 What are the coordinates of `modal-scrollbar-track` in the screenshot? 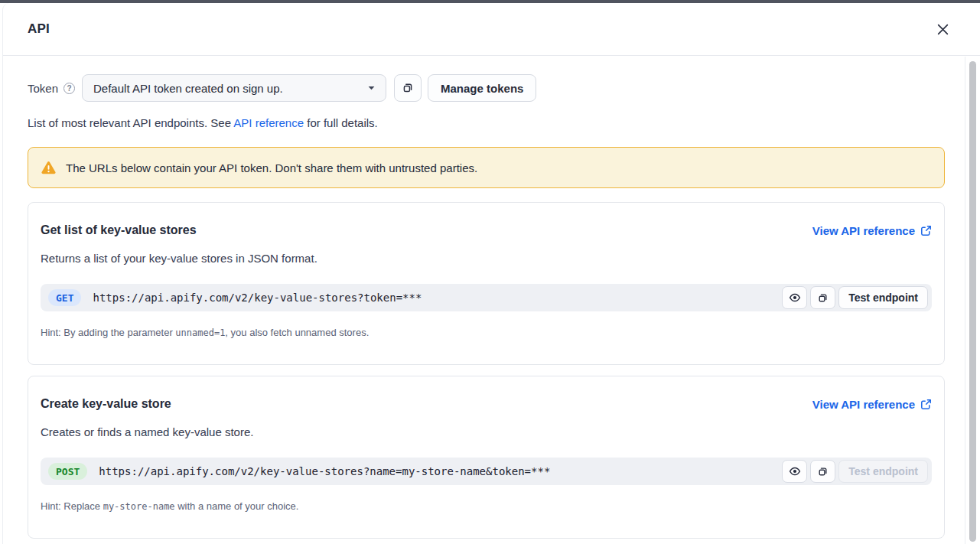 It's located at (972, 300).